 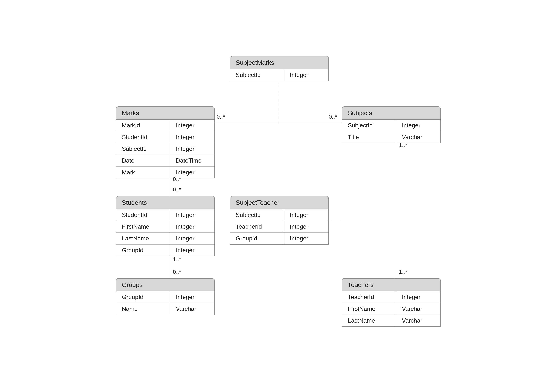 What do you see at coordinates (143, 126) in the screenshot?
I see `field-name: MarkId` at bounding box center [143, 126].